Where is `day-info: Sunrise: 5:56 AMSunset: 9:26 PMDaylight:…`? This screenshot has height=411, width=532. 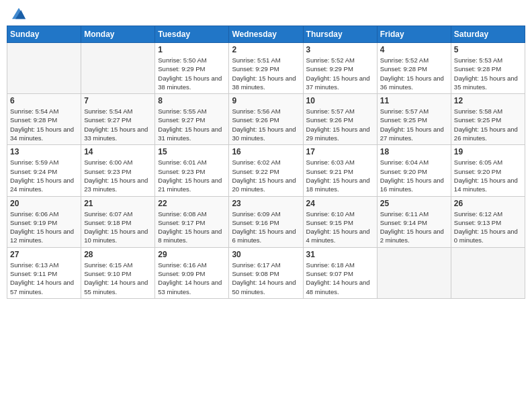
day-info: Sunrise: 5:56 AMSunset: 9:26 PMDaylight:… is located at coordinates (266, 125).